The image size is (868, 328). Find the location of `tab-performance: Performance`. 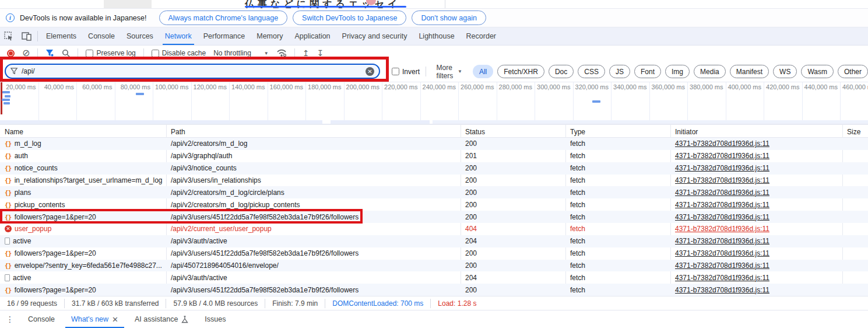

tab-performance: Performance is located at coordinates (224, 36).